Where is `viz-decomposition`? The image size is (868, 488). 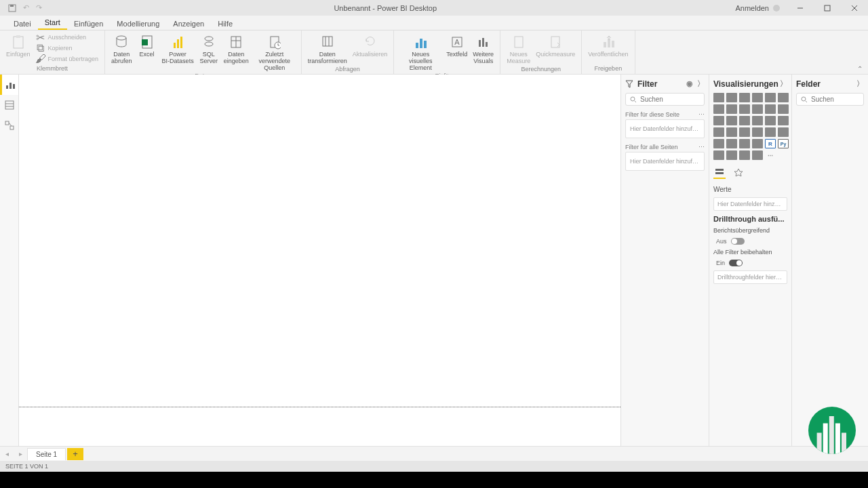 viz-decomposition is located at coordinates (732, 155).